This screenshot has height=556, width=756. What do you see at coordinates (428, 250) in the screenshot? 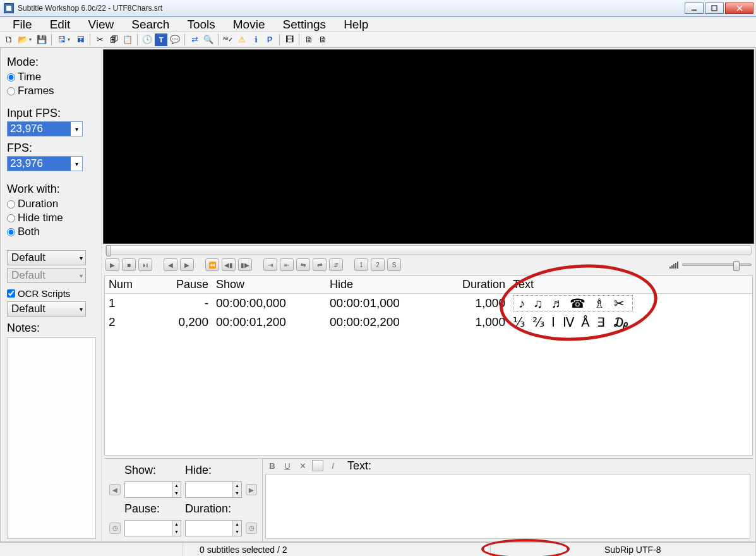
I see `seek-slider` at bounding box center [428, 250].